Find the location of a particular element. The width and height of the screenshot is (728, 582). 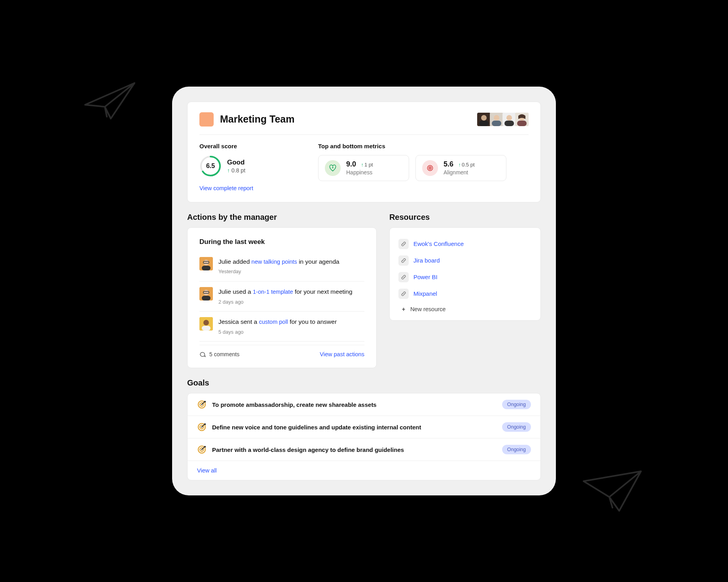

action-text-pre: Julie added is located at coordinates (235, 262).